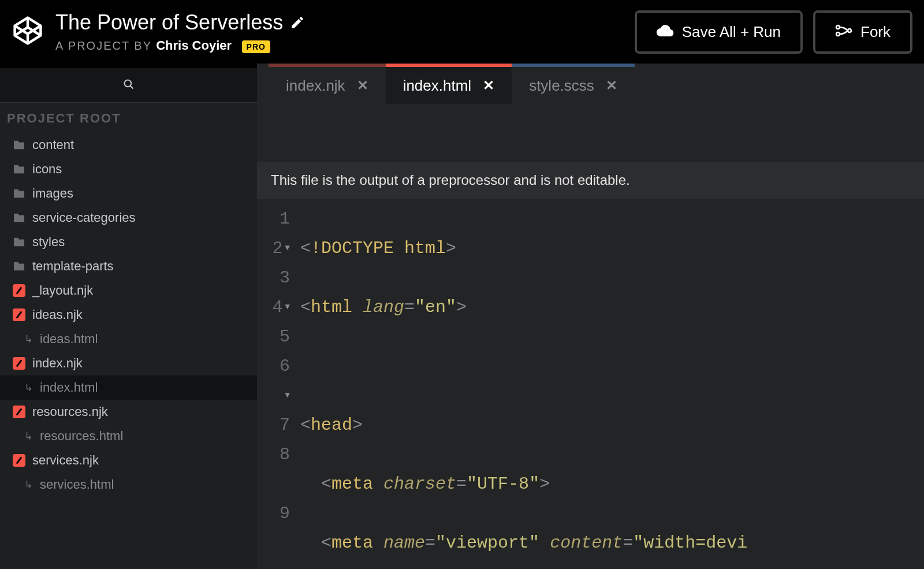 This screenshot has height=569, width=924. Describe the element at coordinates (128, 436) in the screenshot. I see `output-file-item: ↳resources.html` at that location.